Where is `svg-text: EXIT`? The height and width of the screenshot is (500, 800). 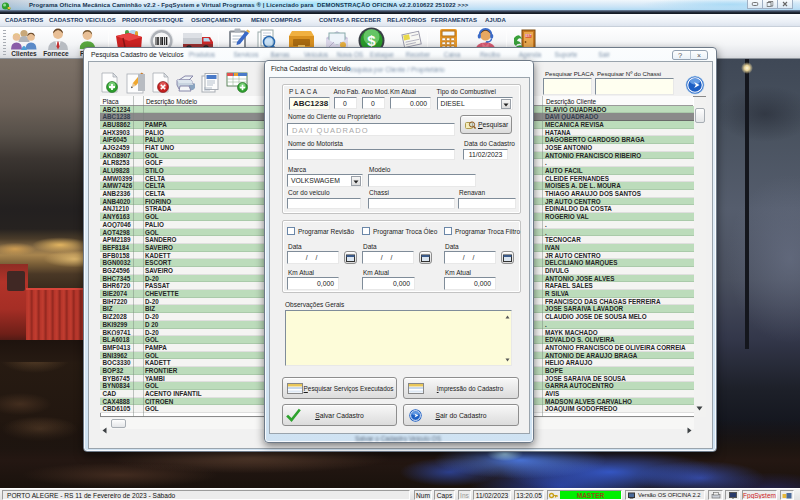 svg-text: EXIT is located at coordinates (528, 36).